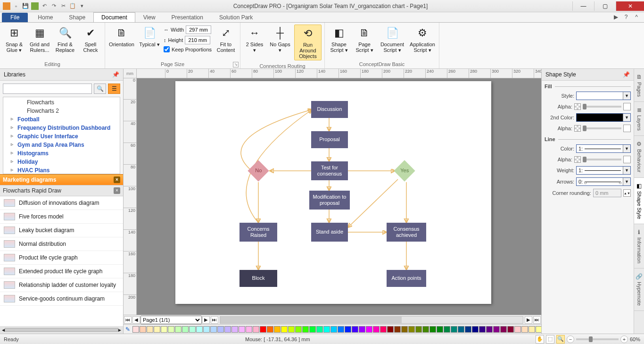  What do you see at coordinates (128, 329) in the screenshot?
I see `eyedropper-icon: ✎` at bounding box center [128, 329].